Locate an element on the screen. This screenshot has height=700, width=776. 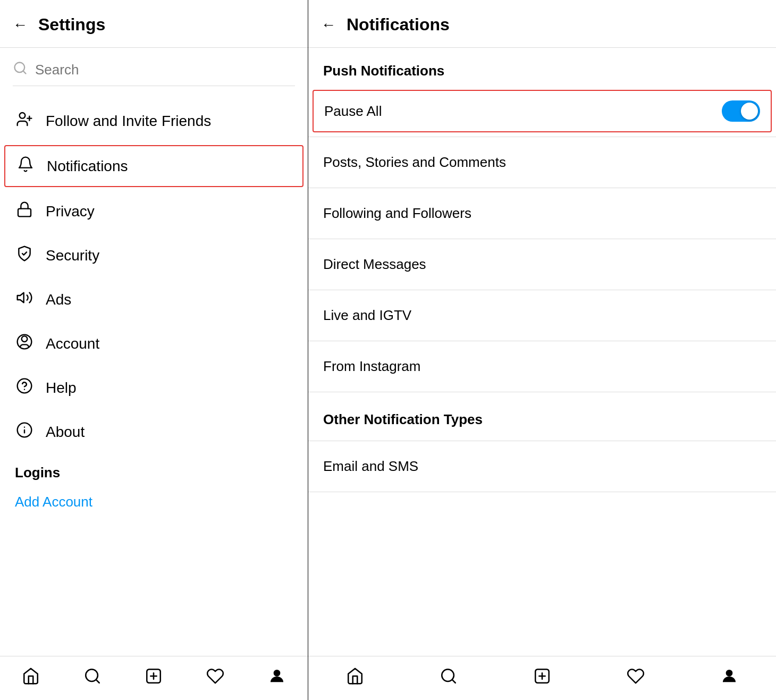
left-nav-heart is located at coordinates (215, 678).